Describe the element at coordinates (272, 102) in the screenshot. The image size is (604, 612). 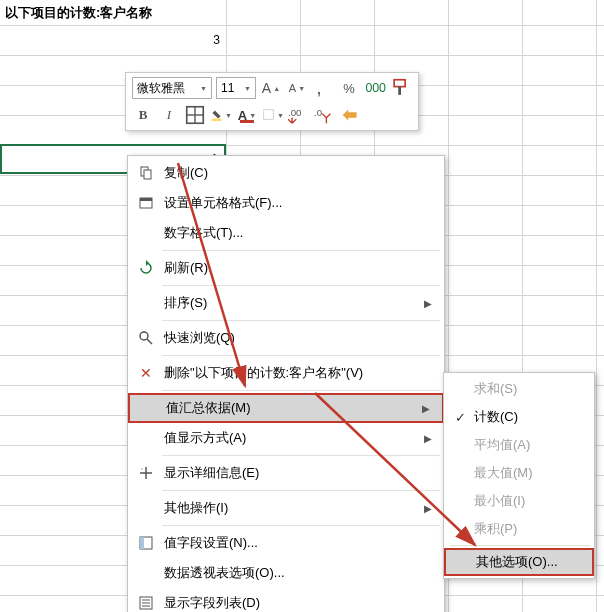
I see `mini-toolbar: 微软雅黑 ▼ 11 ▼ A▲ A▼ , % 000 B I ▼ A▼` at that location.